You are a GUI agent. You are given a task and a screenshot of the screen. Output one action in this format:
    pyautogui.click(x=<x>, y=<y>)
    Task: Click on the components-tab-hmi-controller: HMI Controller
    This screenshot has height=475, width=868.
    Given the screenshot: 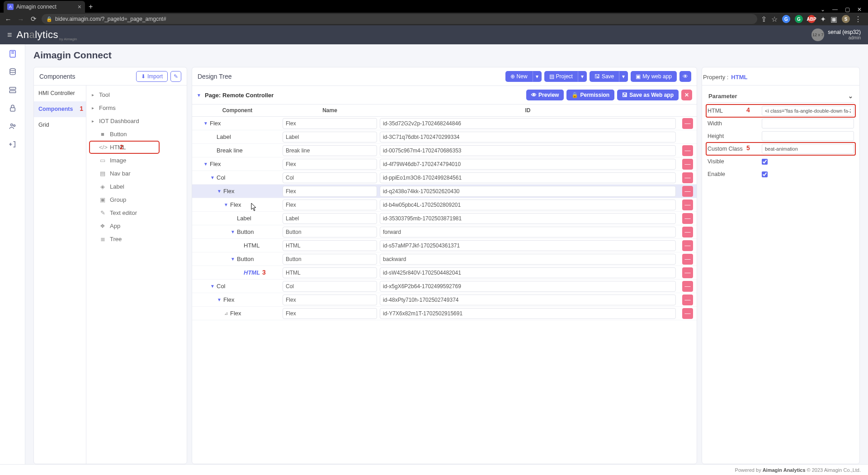 What is the action you would take?
    pyautogui.click(x=60, y=93)
    